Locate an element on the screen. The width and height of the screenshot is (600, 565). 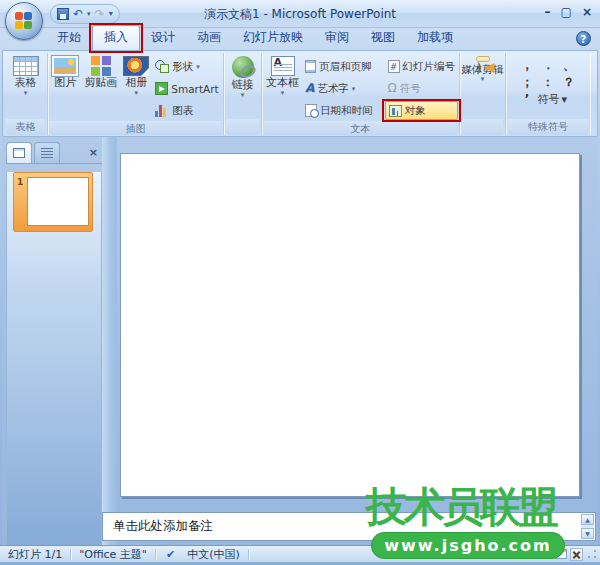
group-caption-text: 文本 is located at coordinates (360, 128).